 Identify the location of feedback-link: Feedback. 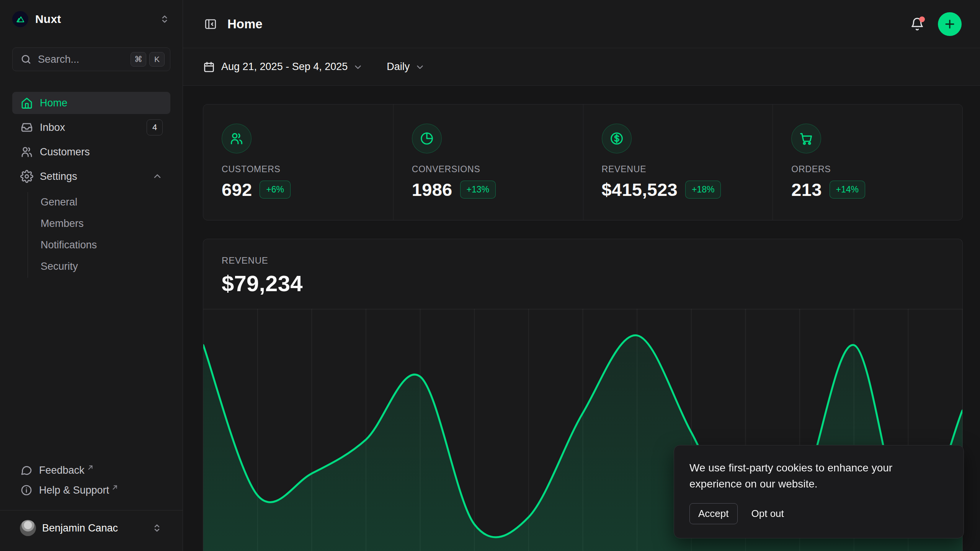
(91, 470).